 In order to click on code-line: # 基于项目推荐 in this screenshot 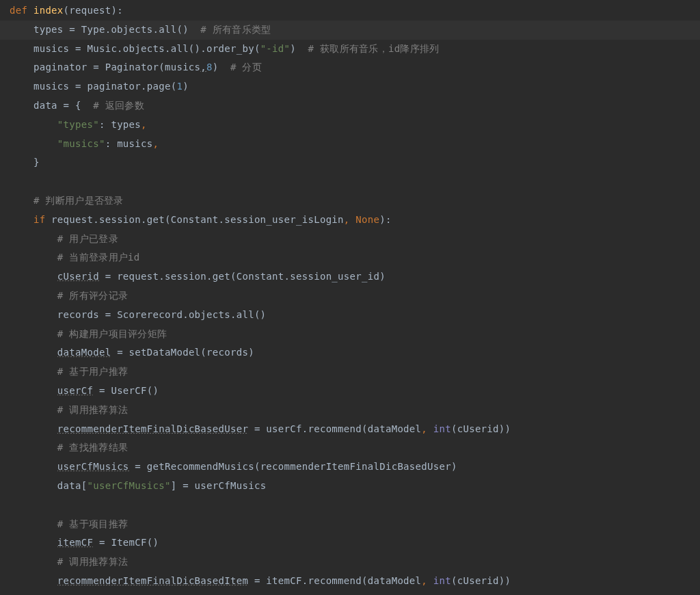, I will do `click(355, 525)`.